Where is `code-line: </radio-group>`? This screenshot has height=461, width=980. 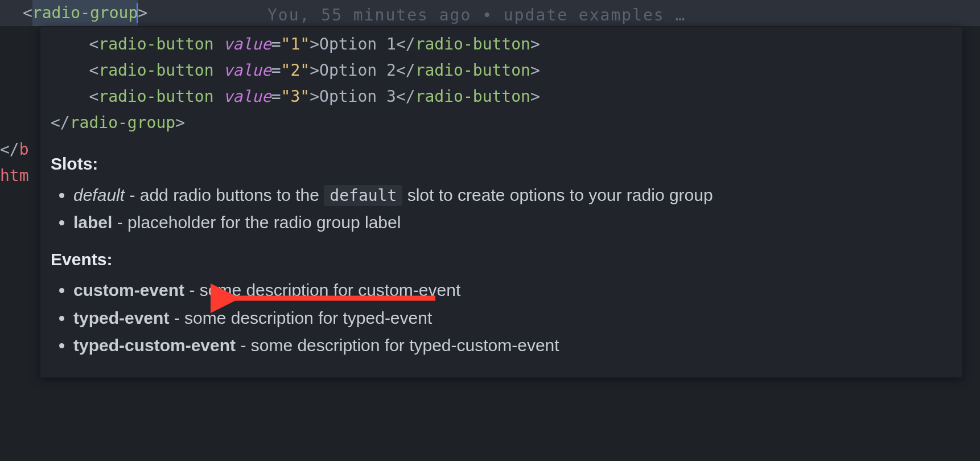
code-line: </radio-group> is located at coordinates (501, 123).